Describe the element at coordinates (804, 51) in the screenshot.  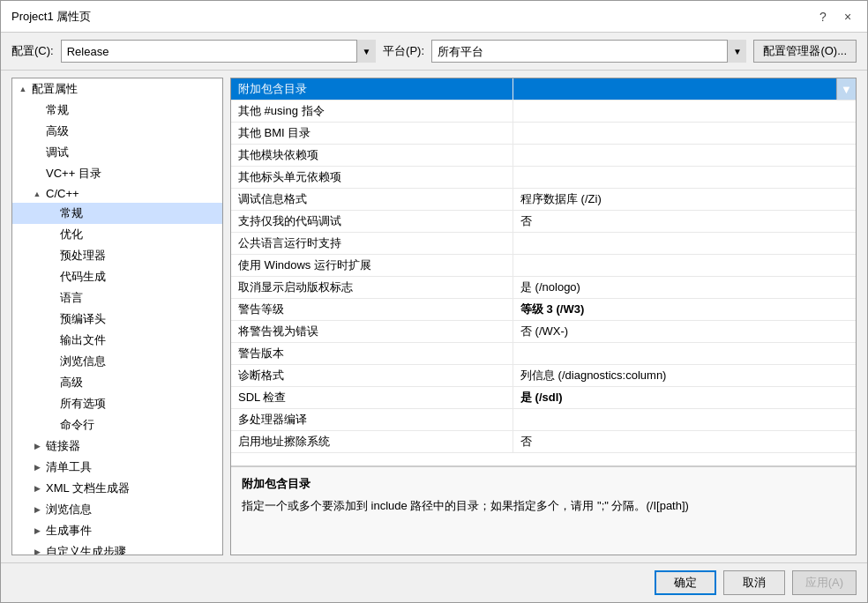
I see `config-manager-button: 配置管理器(O)...` at that location.